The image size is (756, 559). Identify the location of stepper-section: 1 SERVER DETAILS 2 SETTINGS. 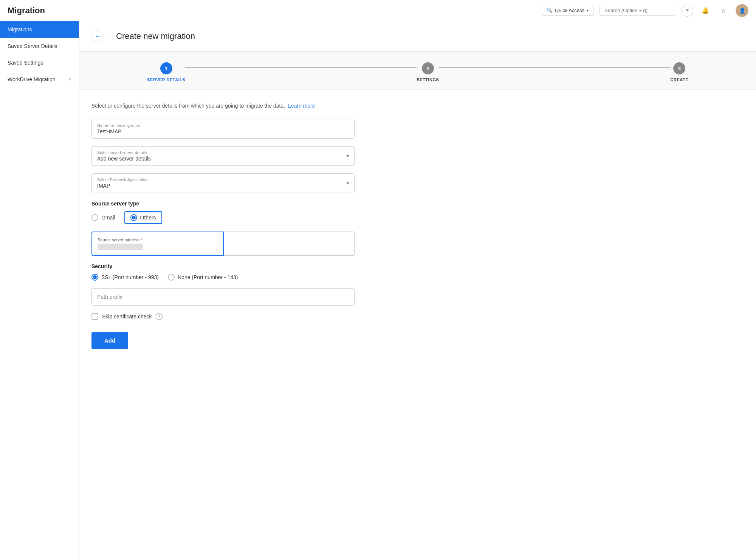
(418, 71).